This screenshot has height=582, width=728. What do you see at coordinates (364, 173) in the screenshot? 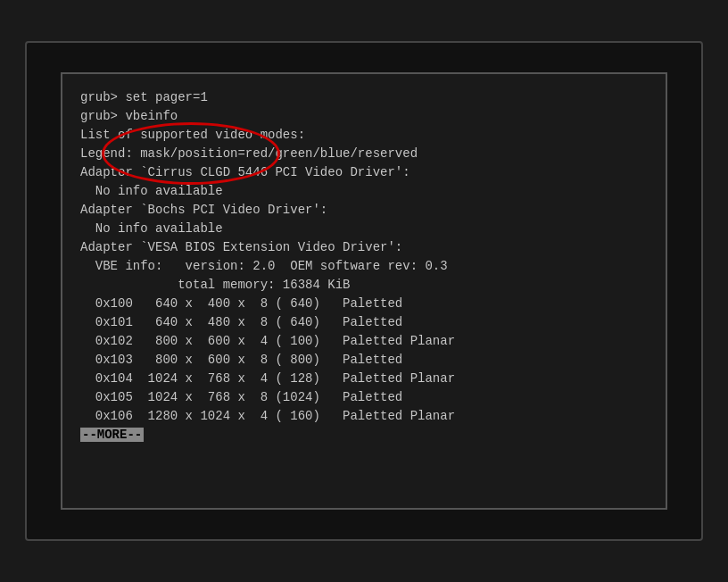
I see `output-adapter1: Adapter `Cirrus CLGD 5446 PCI Video Driv…` at bounding box center [364, 173].